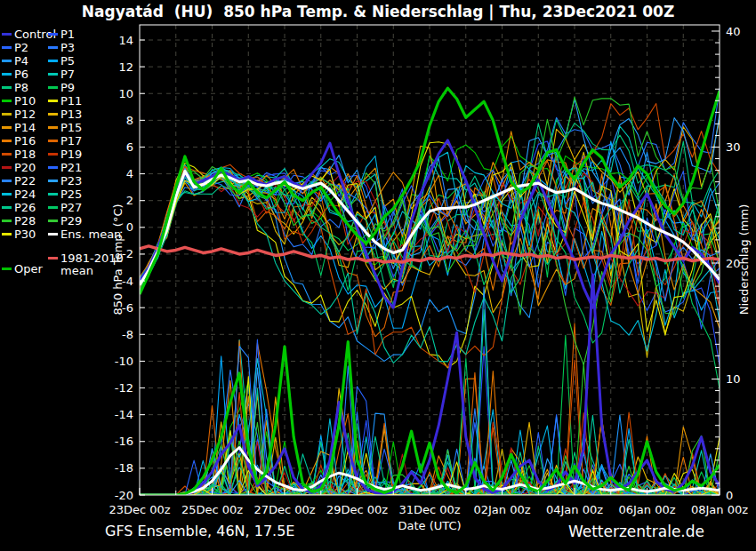  I want to click on legend-item-p6: P6, so click(15, 75).